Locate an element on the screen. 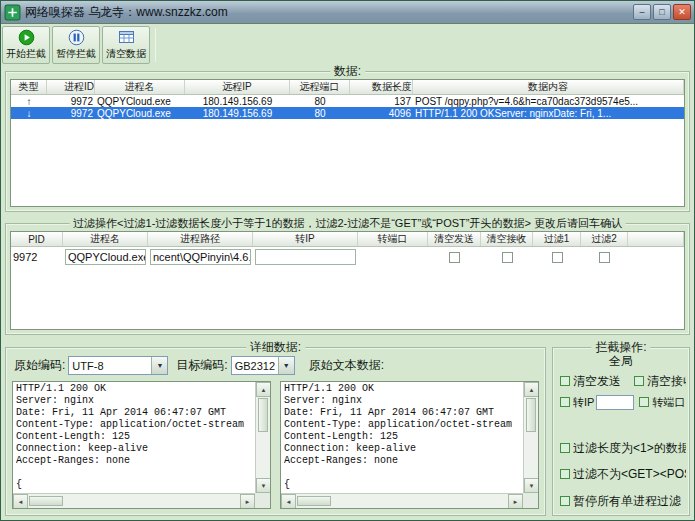  column-header-path: 进程路径 is located at coordinates (200, 239).